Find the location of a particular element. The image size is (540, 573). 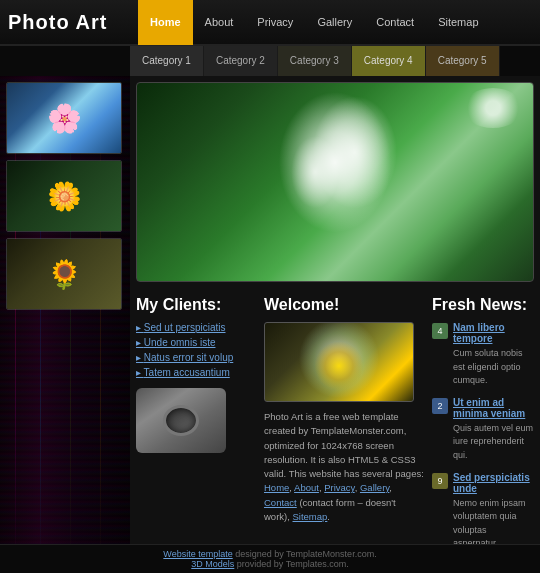

news-content-1: Nam libero tempore Cum soluta nobis est … is located at coordinates (494, 354).